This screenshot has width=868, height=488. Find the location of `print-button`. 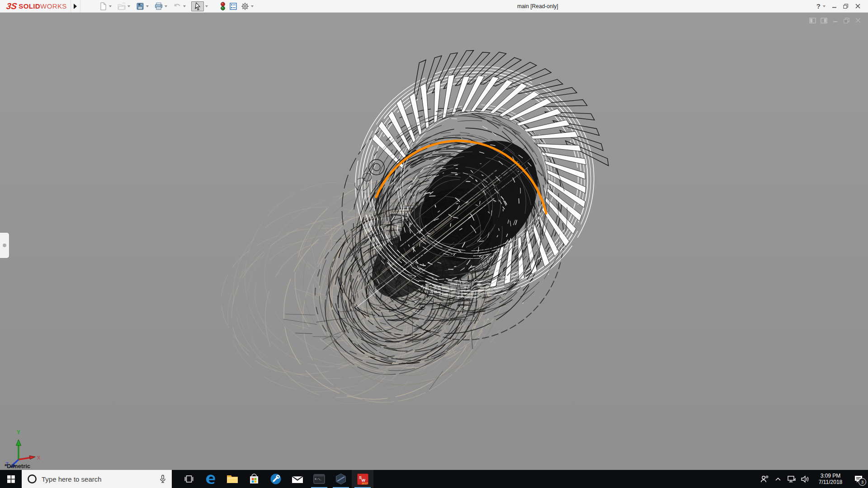

print-button is located at coordinates (162, 6).